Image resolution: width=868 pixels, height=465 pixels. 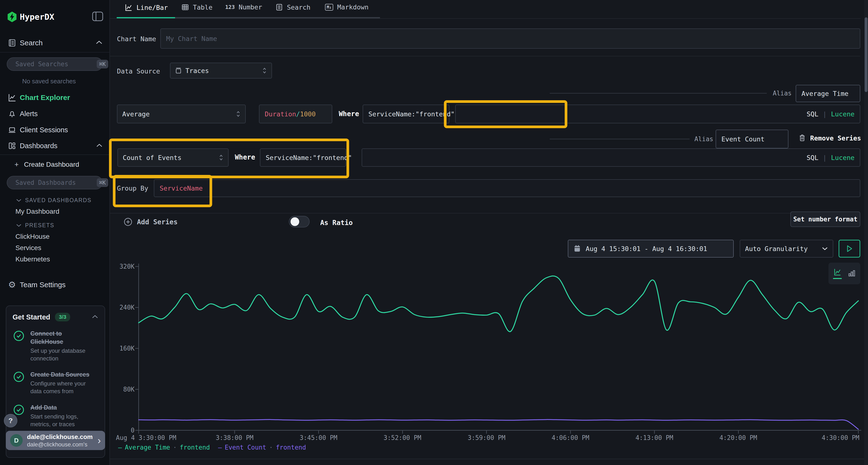 I want to click on get-started-item: Connect to ClickHouse Set up your databa…, so click(x=55, y=346).